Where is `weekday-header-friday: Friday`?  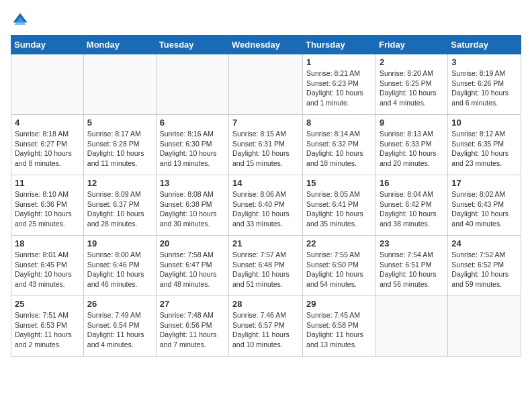
weekday-header-friday: Friday is located at coordinates (411, 45).